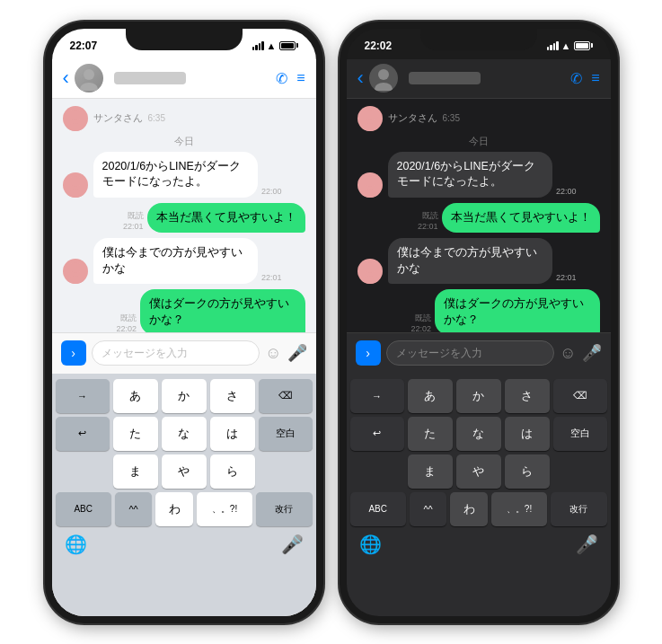 The height and width of the screenshot is (644, 662). Describe the element at coordinates (286, 434) in the screenshot. I see `key-space-light: 空白` at that location.